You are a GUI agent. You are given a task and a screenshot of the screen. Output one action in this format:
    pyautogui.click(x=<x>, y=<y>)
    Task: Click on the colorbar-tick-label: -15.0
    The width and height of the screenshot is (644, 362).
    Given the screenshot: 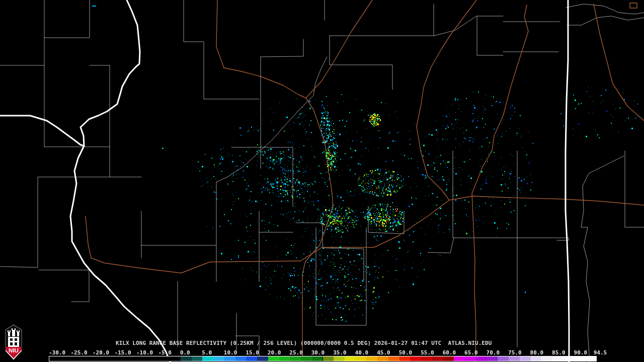 What is the action you would take?
    pyautogui.click(x=123, y=353)
    